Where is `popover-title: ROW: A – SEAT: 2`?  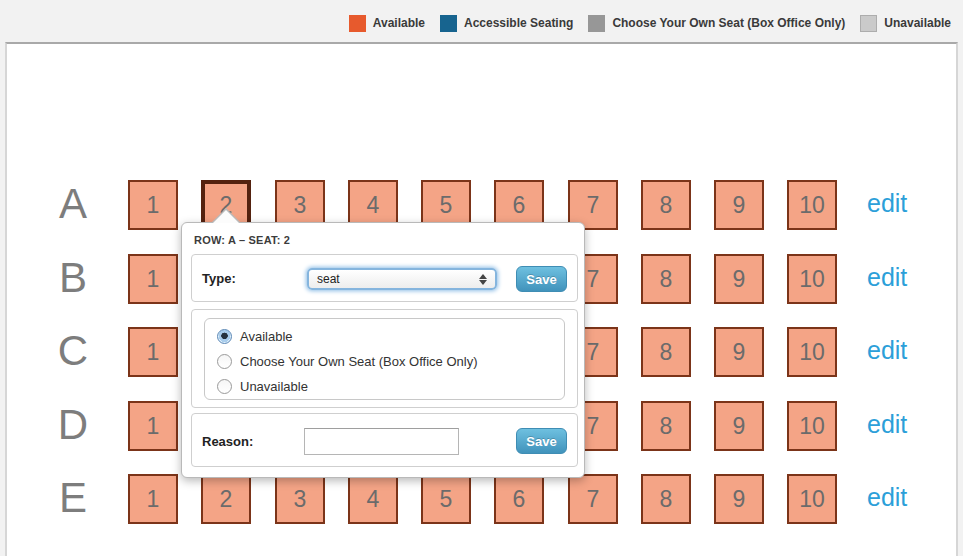 popover-title: ROW: A – SEAT: 2 is located at coordinates (242, 240).